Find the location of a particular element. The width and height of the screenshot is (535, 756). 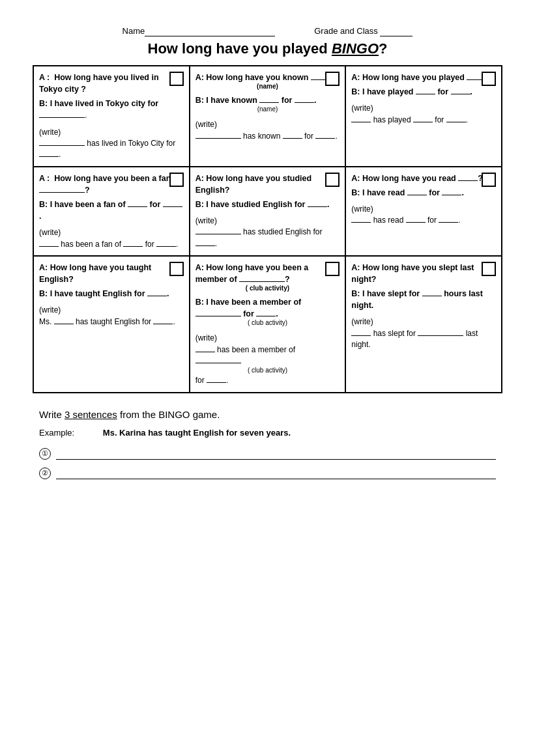

cell8-question: A: How long have you been a member of ?(… is located at coordinates (268, 277).